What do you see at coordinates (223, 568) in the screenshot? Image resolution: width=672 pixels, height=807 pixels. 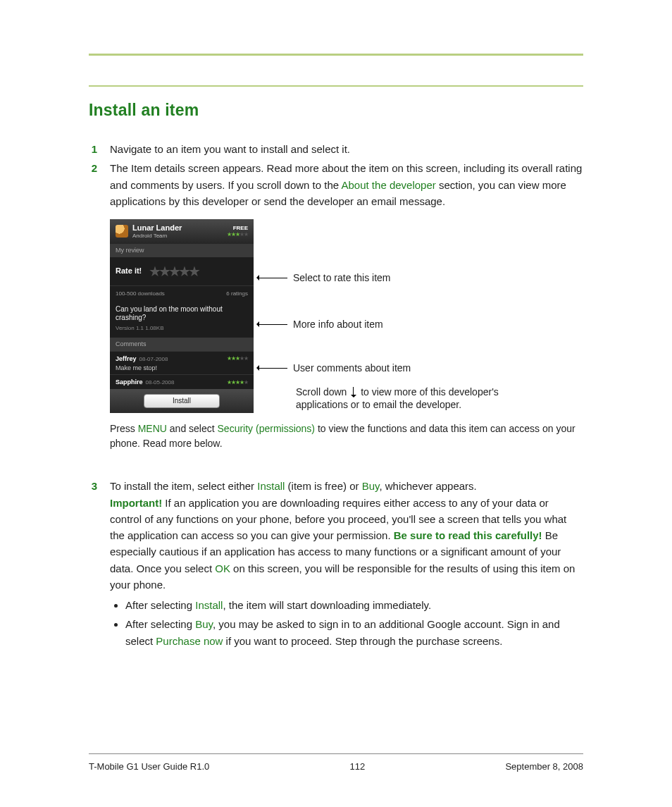 I see `ok-key: OK` at bounding box center [223, 568].